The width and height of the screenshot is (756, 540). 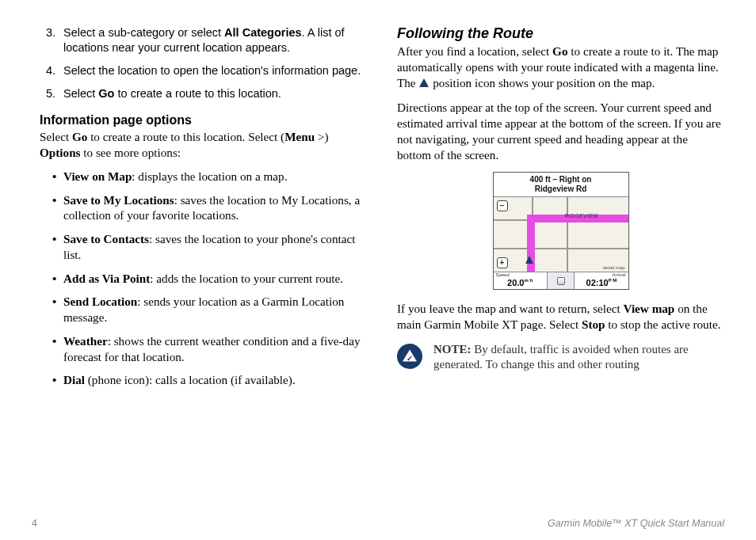 I want to click on info-page-options-heading: Information page options, so click(x=203, y=120).